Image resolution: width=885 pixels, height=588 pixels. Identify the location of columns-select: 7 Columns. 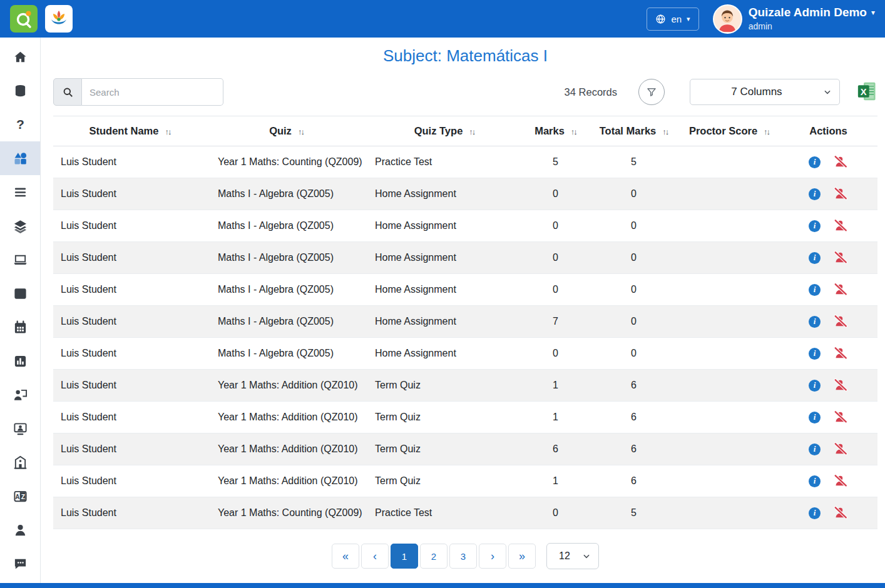
(765, 92).